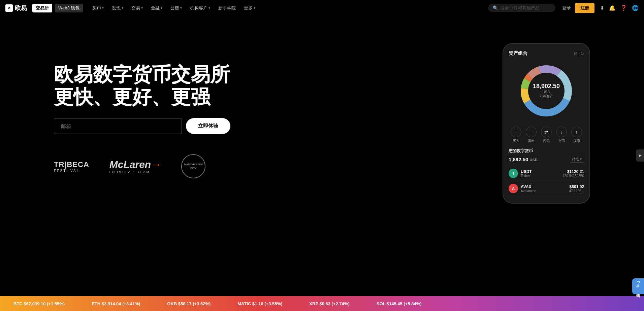 The width and height of the screenshot is (644, 311). I want to click on nav-item-buy: 买币▾, so click(98, 8).